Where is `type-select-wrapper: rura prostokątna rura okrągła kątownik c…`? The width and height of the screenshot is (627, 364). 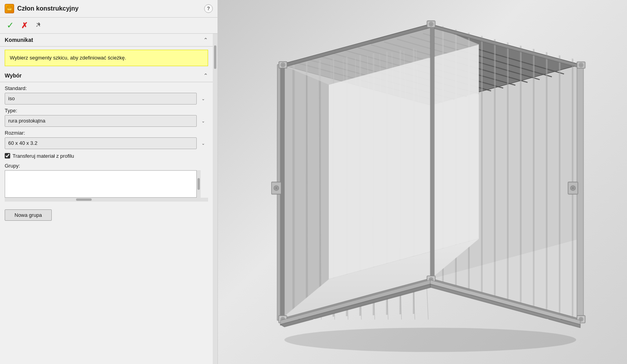 type-select-wrapper: rura prostokątna rura okrągła kątownik c… is located at coordinates (107, 121).